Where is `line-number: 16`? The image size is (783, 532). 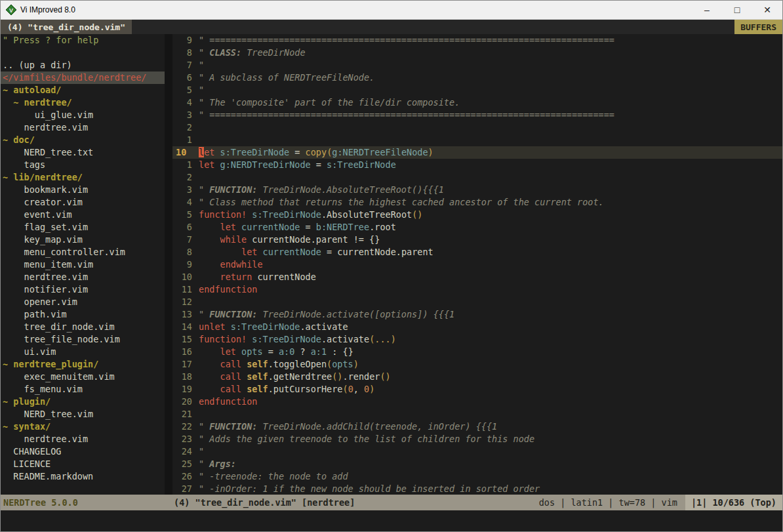 line-number: 16 is located at coordinates (186, 352).